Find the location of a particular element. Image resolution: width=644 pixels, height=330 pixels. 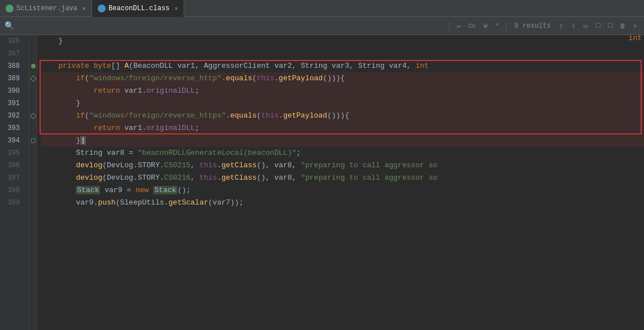

tab-bar: ScListener.java ✕ BeaconDLL.class ✕ is located at coordinates (322, 8).